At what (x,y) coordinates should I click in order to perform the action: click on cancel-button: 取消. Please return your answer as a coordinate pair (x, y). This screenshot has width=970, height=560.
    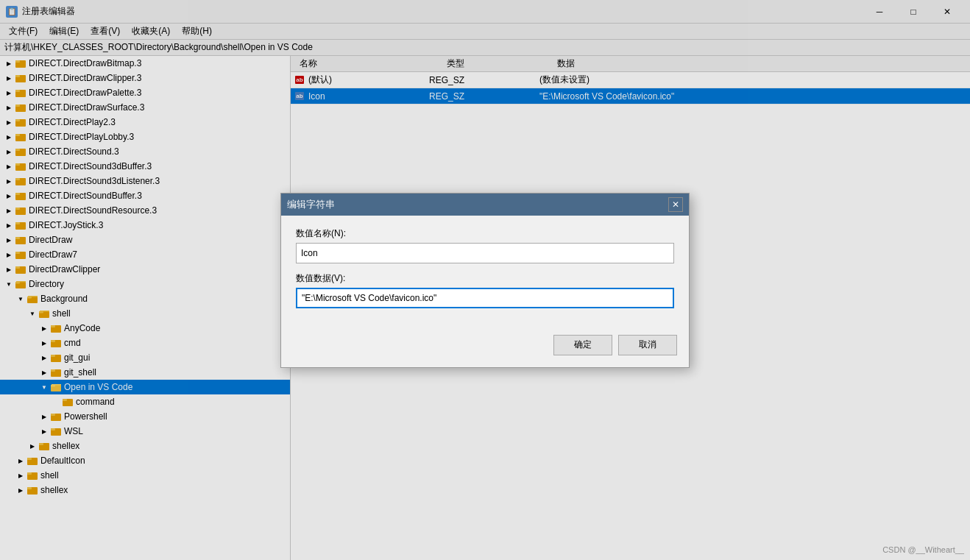
    Looking at the image, I should click on (648, 345).